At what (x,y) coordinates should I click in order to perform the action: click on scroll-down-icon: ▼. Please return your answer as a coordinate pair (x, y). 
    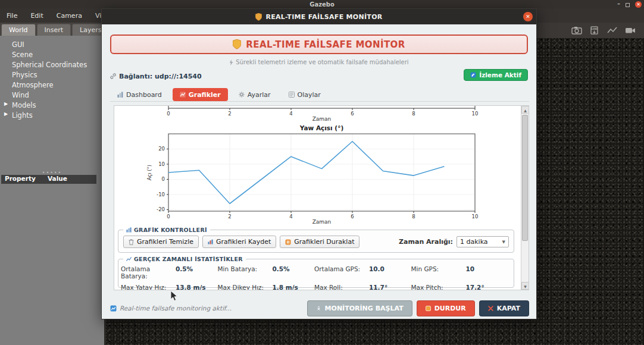
    Looking at the image, I should click on (525, 286).